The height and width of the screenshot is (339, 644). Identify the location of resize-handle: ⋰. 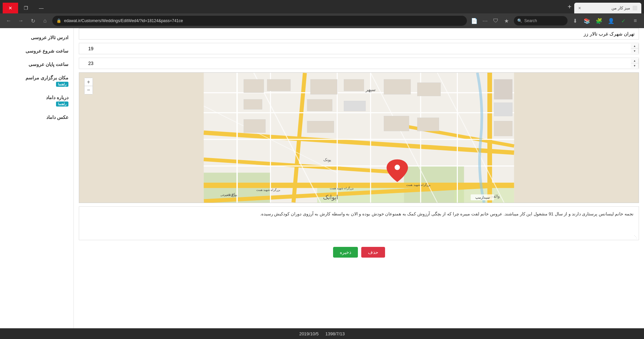
(359, 236).